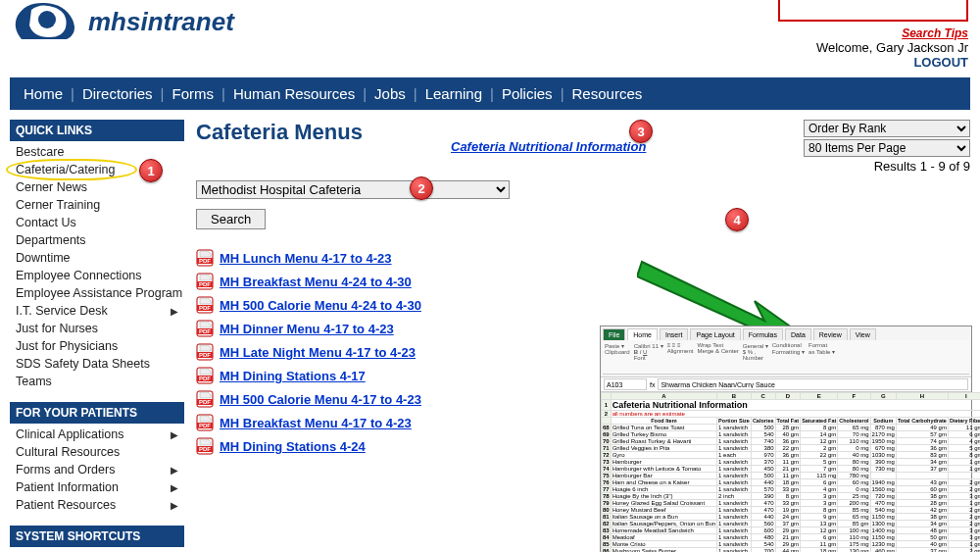  Describe the element at coordinates (294, 94) in the screenshot. I see `nav-human-resources: Human Resources` at that location.